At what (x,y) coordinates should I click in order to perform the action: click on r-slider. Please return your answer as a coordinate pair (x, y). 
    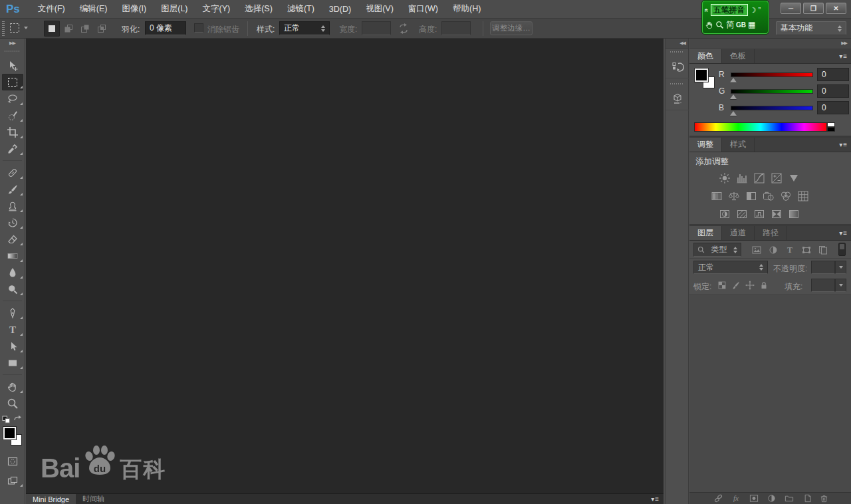
    Looking at the image, I should click on (733, 80).